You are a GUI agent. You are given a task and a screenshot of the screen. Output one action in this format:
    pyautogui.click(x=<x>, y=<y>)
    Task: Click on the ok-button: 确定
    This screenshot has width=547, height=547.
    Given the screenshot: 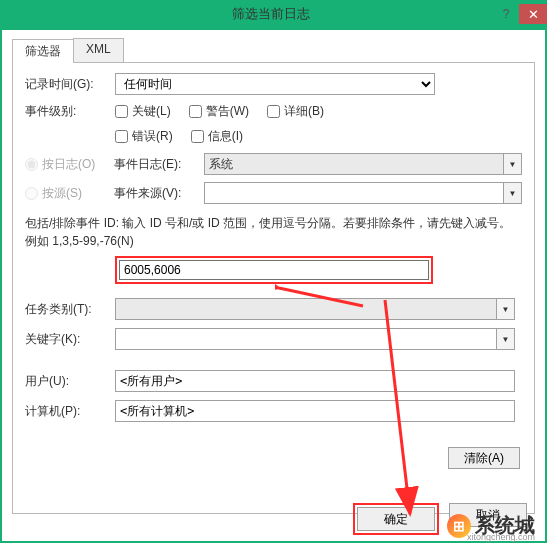 What is the action you would take?
    pyautogui.click(x=396, y=519)
    